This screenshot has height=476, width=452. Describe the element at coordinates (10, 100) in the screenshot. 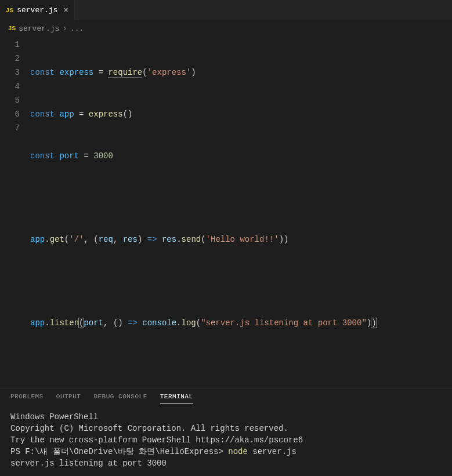

I see `line-number: 5` at that location.